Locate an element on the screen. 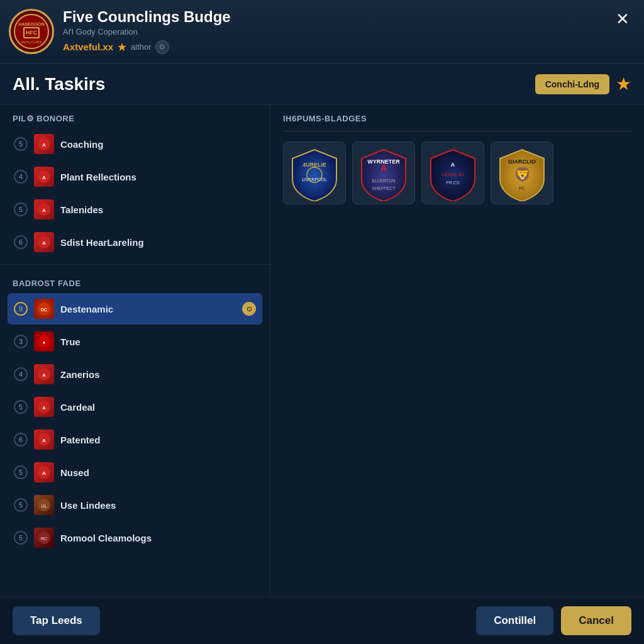  badge-item: WYRNETER A ELVERTON SHEFPECT is located at coordinates (384, 173).